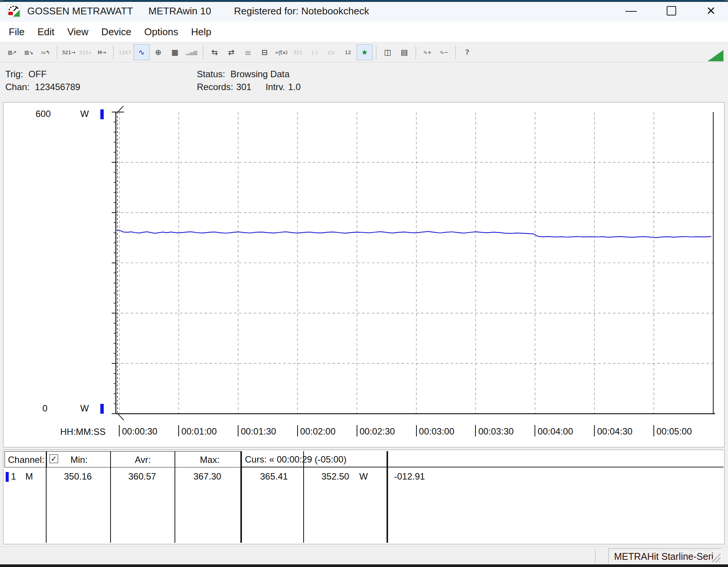  What do you see at coordinates (249, 87) in the screenshot?
I see `records-status: Records:301 Intrv.1.0` at bounding box center [249, 87].